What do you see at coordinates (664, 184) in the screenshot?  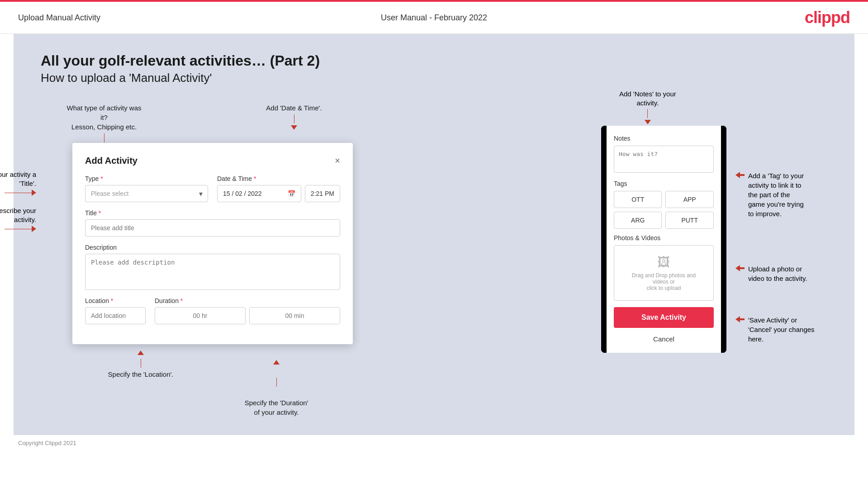 I see `tags-label: Tags` at bounding box center [664, 184].